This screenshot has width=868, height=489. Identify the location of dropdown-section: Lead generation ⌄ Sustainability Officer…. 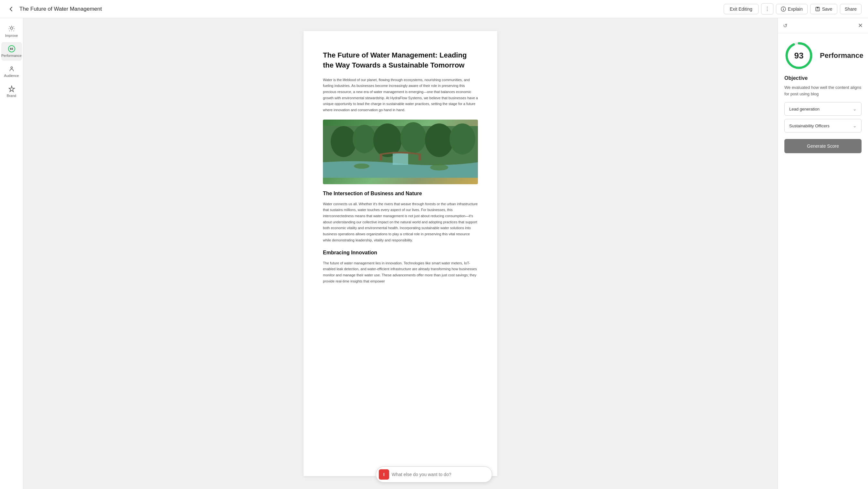
(823, 119).